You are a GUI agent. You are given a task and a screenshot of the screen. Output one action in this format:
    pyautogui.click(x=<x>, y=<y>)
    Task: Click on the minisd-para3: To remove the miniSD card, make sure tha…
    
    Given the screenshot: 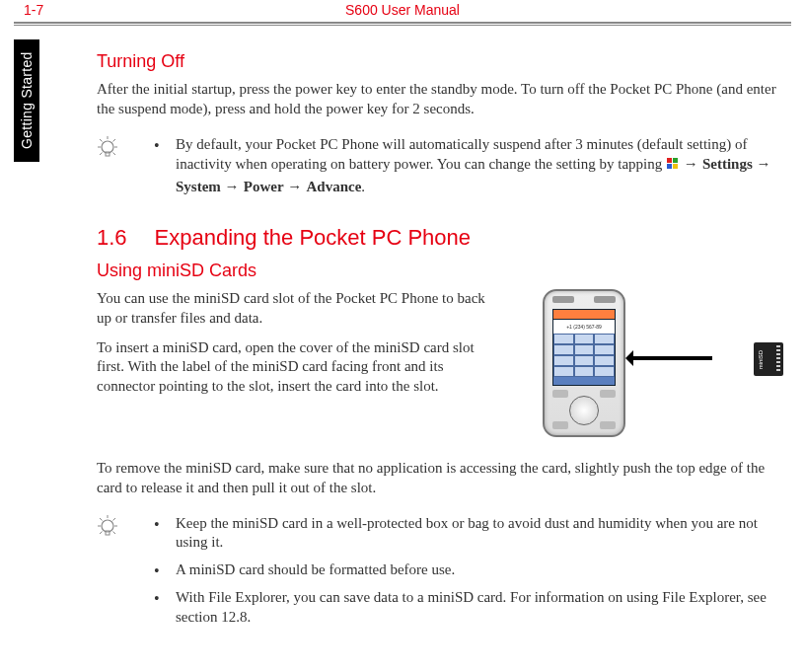 What is the action you would take?
    pyautogui.click(x=440, y=479)
    